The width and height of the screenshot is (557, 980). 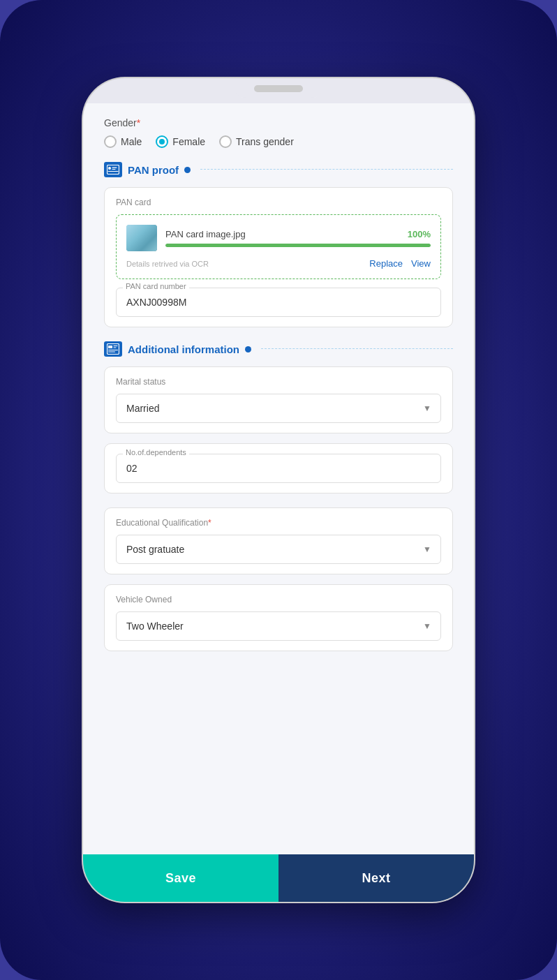 What do you see at coordinates (162, 523) in the screenshot?
I see `education-label-text: Educational Qualification` at bounding box center [162, 523].